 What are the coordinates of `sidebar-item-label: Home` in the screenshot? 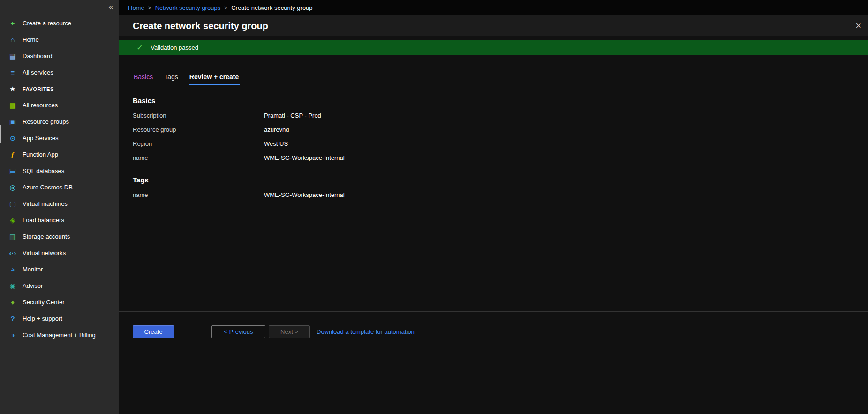 It's located at (31, 39).